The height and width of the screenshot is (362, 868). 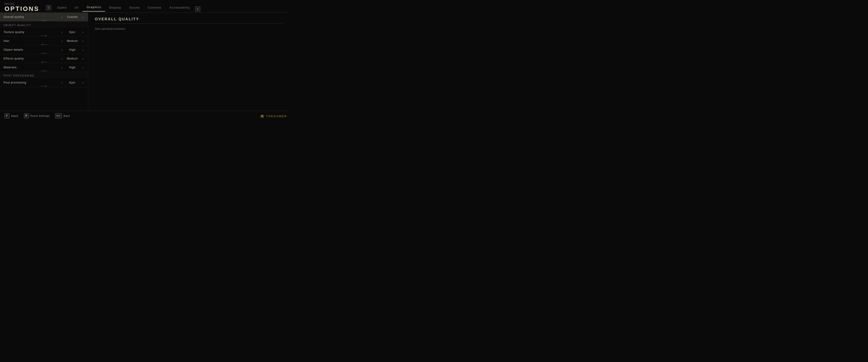 I want to click on apply-key: F, so click(x=7, y=116).